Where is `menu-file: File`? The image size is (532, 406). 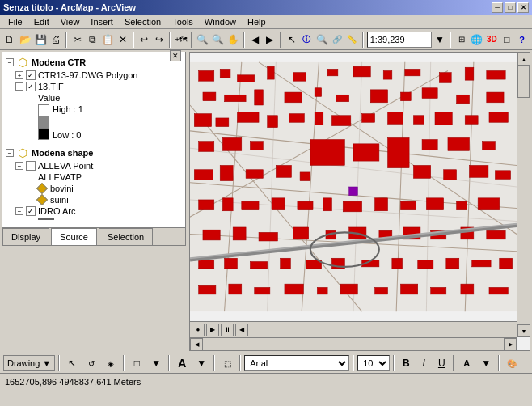
menu-file: File is located at coordinates (15, 22).